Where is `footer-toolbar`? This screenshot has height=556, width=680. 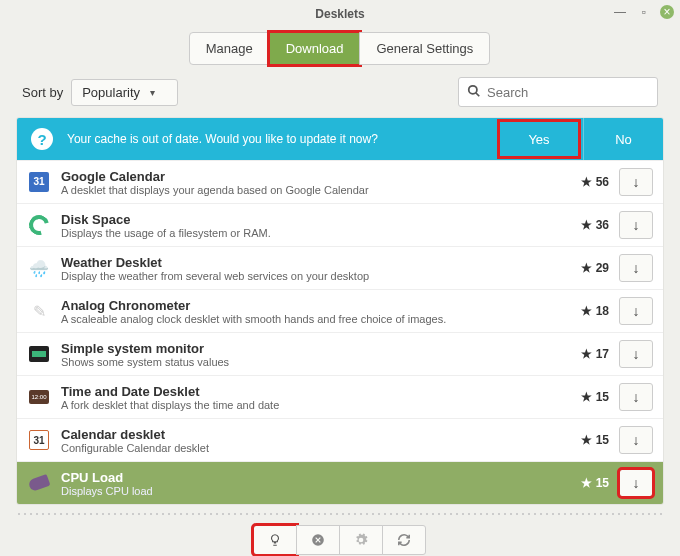
footer-toolbar is located at coordinates (340, 538).